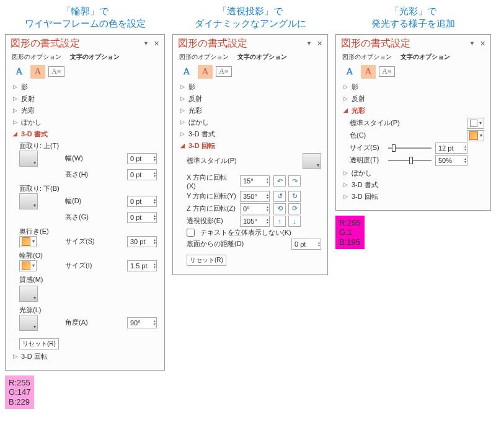 The height and width of the screenshot is (448, 496). What do you see at coordinates (81, 322) in the screenshot?
I see `angle-label: 角度(A)` at bounding box center [81, 322].